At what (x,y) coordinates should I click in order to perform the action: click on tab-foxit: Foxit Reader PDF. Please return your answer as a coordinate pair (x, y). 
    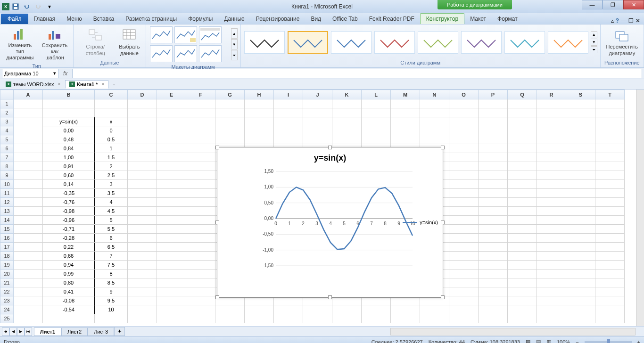
    Looking at the image, I should click on (392, 19).